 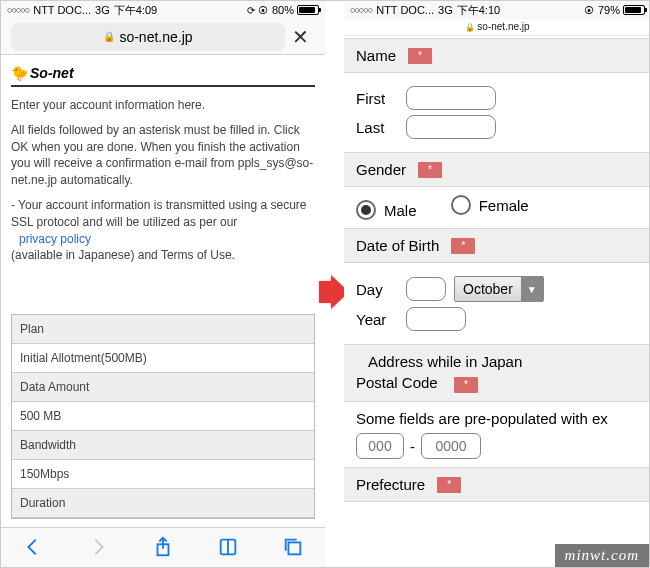 I want to click on first-name-input, so click(x=451, y=98).